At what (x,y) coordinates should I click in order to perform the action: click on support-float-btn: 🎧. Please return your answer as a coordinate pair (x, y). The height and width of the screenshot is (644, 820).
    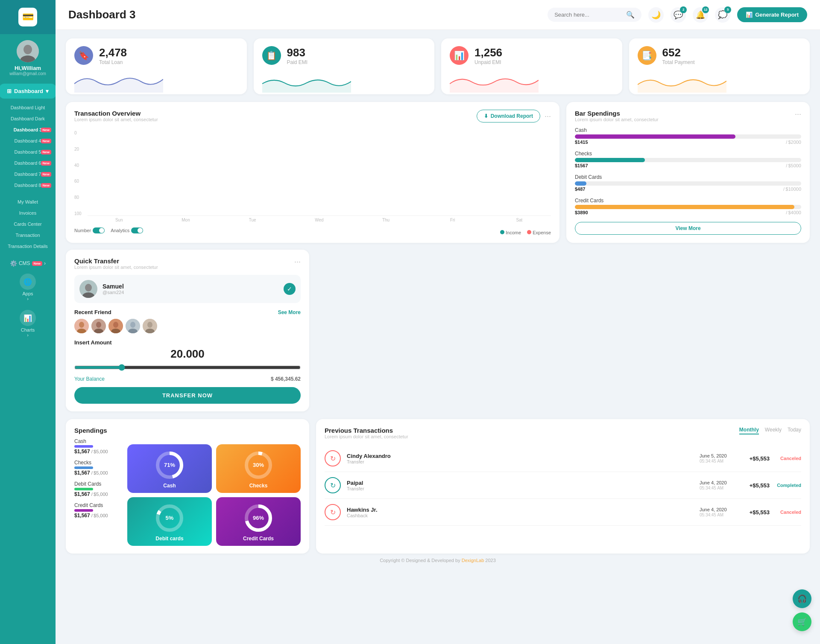
    Looking at the image, I should click on (802, 599).